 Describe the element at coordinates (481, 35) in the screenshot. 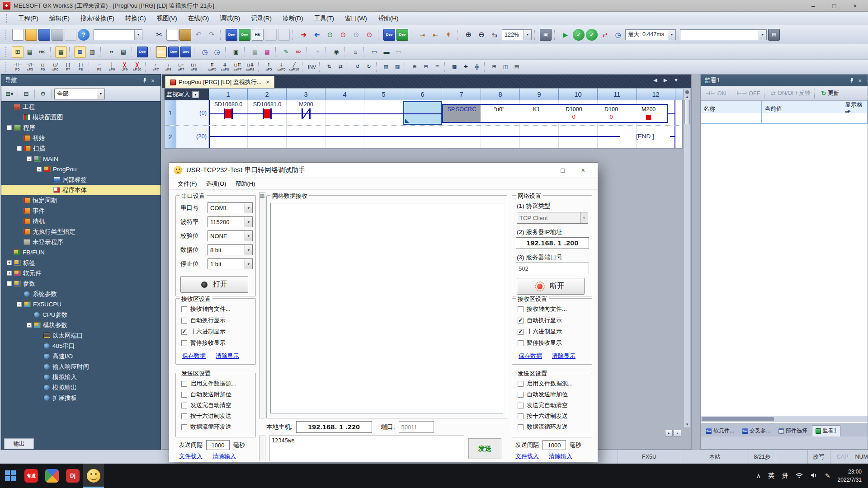

I see `zoom-out-icon: ⊖` at that location.